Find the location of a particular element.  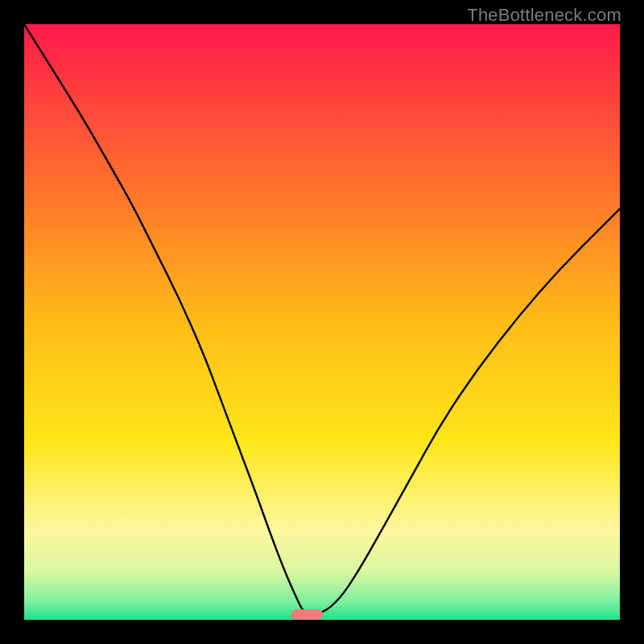

watermark-text: TheBottleneck.com is located at coordinates (544, 15).